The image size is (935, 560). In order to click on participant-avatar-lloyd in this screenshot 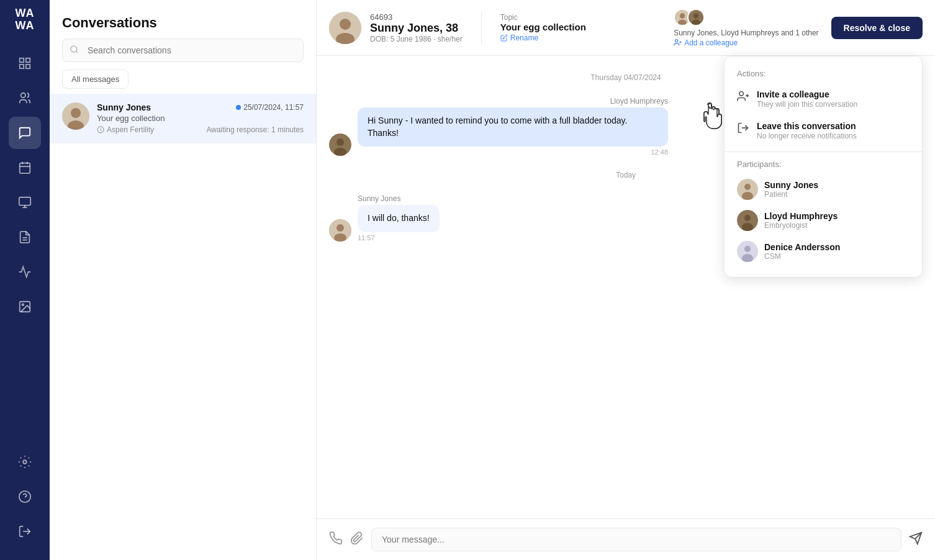, I will do `click(748, 220)`.